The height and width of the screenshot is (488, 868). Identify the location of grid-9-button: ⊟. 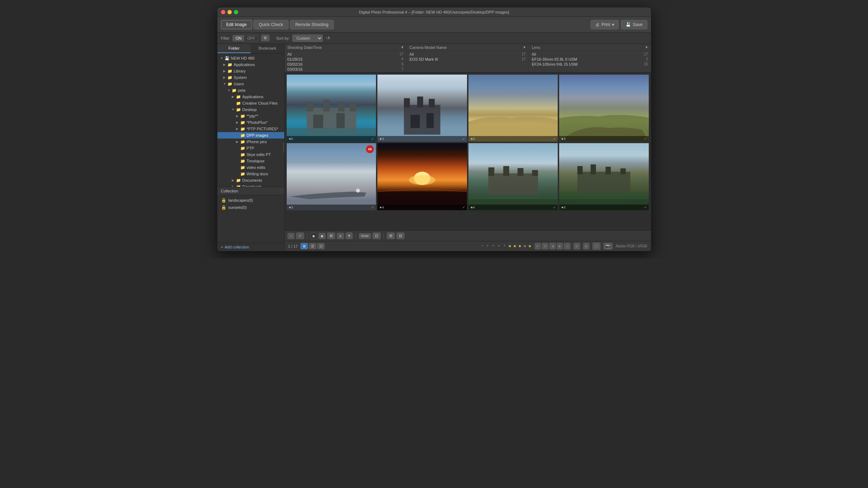
(401, 236).